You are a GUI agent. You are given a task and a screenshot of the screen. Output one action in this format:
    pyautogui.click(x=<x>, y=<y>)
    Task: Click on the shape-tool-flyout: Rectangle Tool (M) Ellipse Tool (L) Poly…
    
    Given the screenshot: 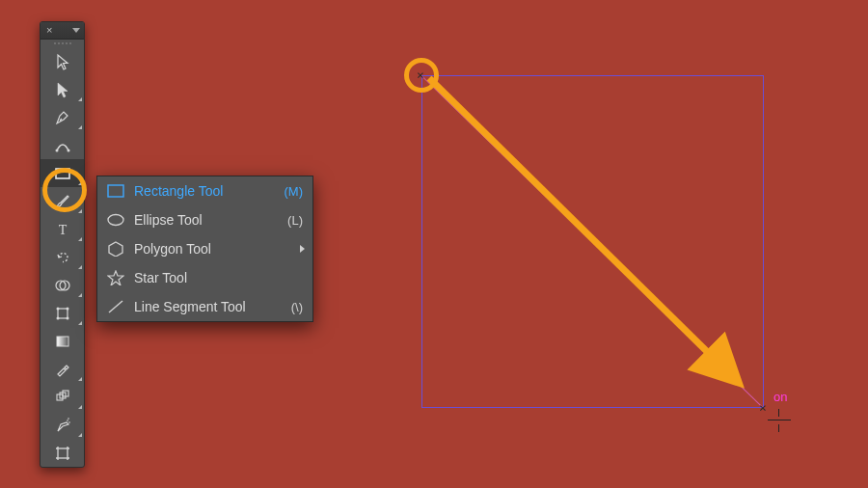 What is the action you would take?
    pyautogui.click(x=204, y=249)
    